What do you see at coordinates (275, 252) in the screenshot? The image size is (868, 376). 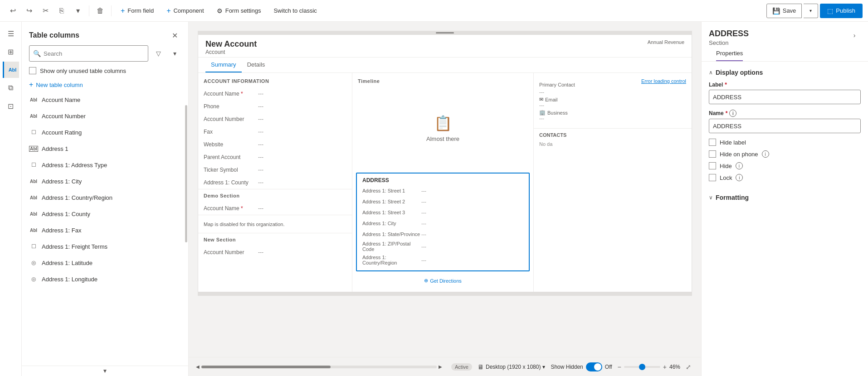 I see `field-row: Account Number ---` at bounding box center [275, 252].